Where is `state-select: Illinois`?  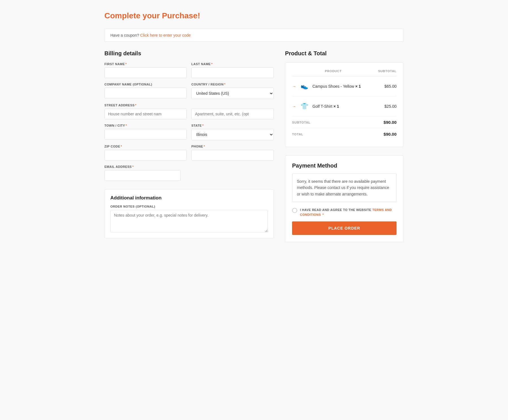
state-select: Illinois is located at coordinates (233, 135).